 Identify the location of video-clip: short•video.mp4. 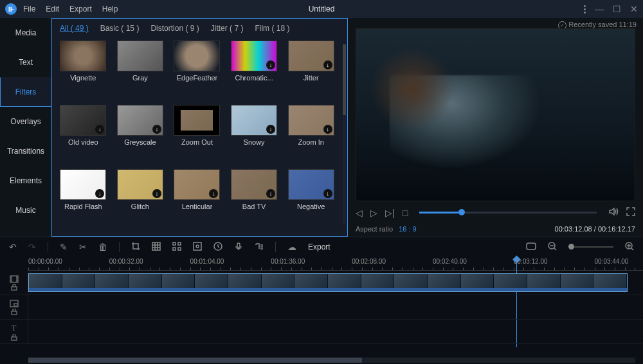
(328, 283).